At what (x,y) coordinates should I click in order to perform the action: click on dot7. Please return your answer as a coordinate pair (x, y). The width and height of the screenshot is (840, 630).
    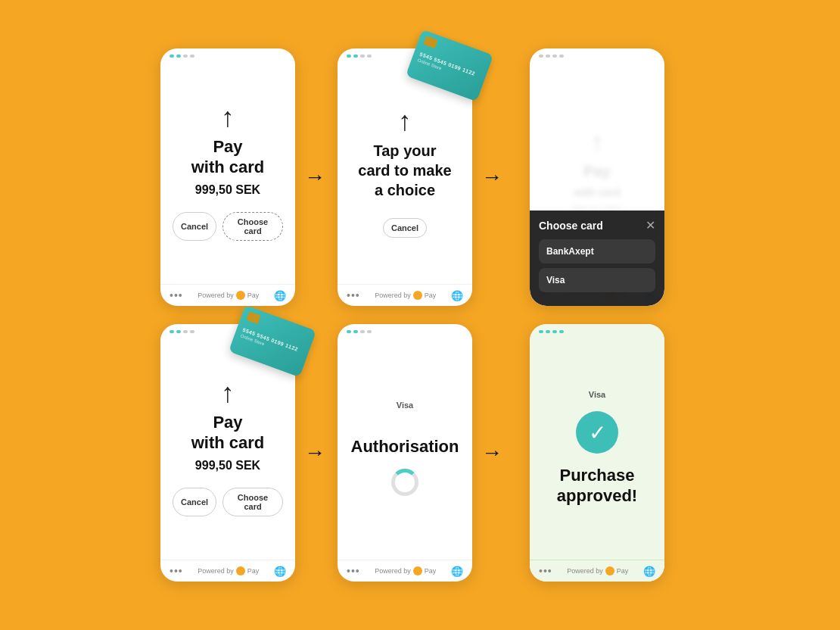
    Looking at the image, I should click on (362, 56).